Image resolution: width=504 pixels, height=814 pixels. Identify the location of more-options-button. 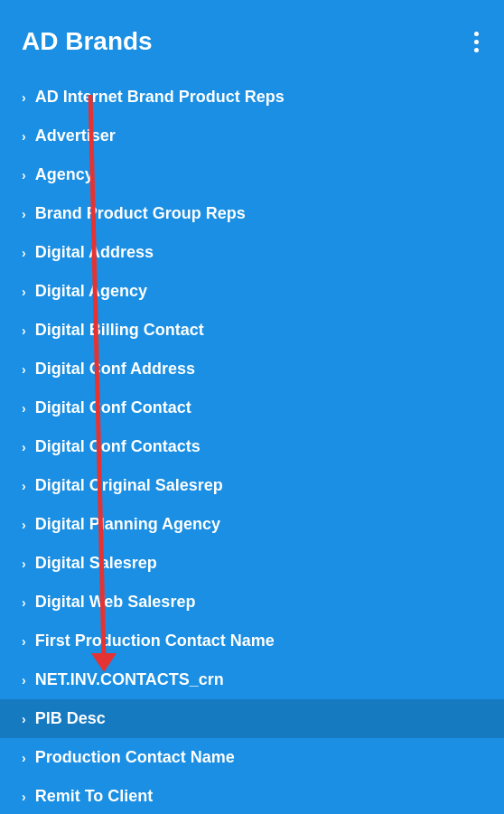
(477, 42).